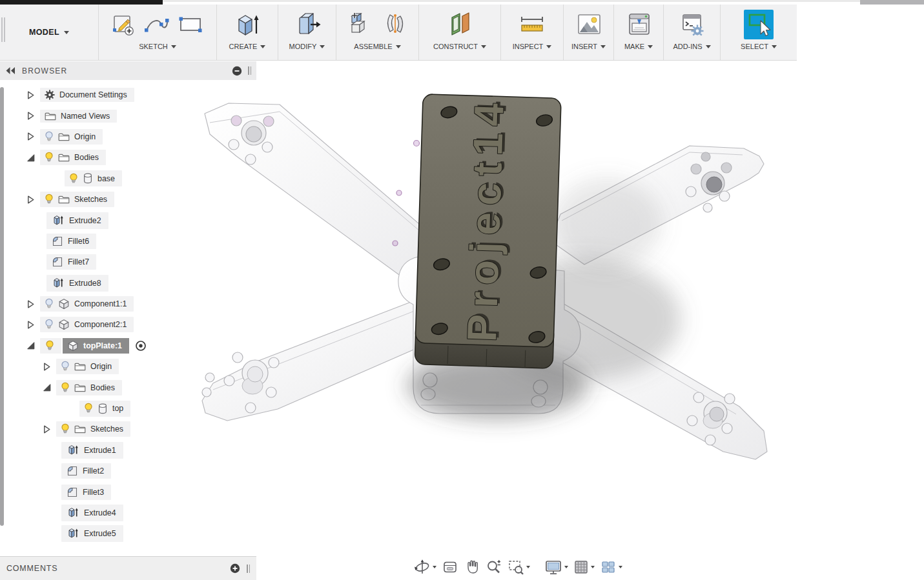  I want to click on tree-row-component2: Component2:1, so click(128, 325).